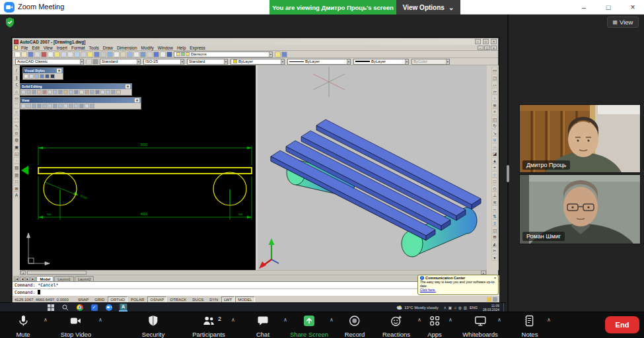  Describe the element at coordinates (64, 279) in the screenshot. I see `layout-tab: Layout1` at that location.